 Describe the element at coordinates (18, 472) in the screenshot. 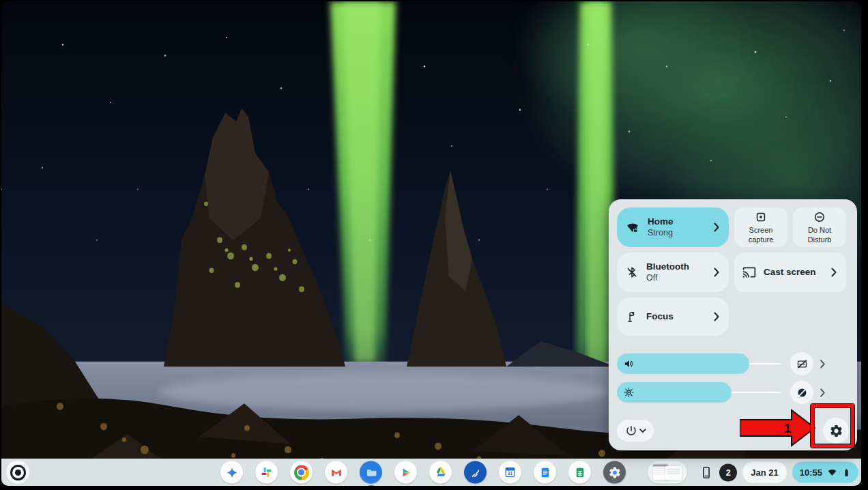

I see `launcher-button` at that location.